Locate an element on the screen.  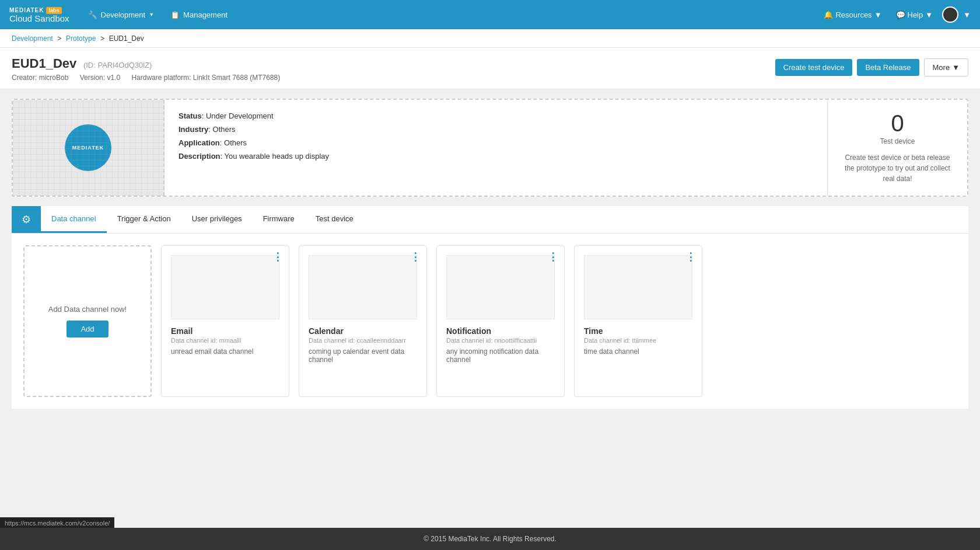
channel-menu-icon-time: ⋮ is located at coordinates (691, 257).